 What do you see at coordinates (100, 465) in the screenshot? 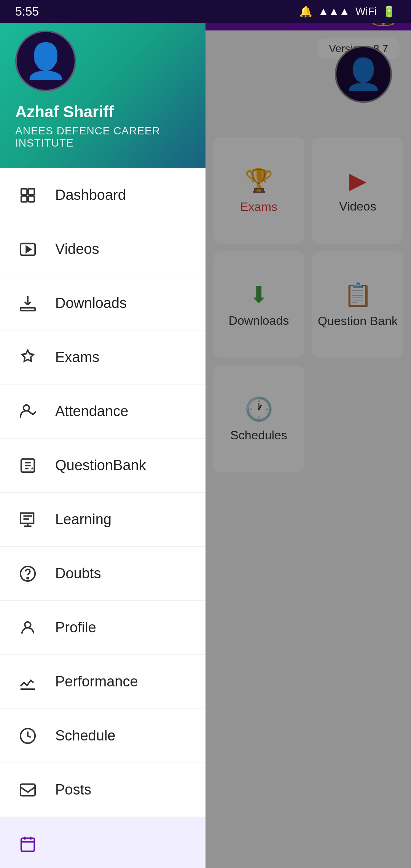
I see `questionbank-label: QuestionBank` at bounding box center [100, 465].